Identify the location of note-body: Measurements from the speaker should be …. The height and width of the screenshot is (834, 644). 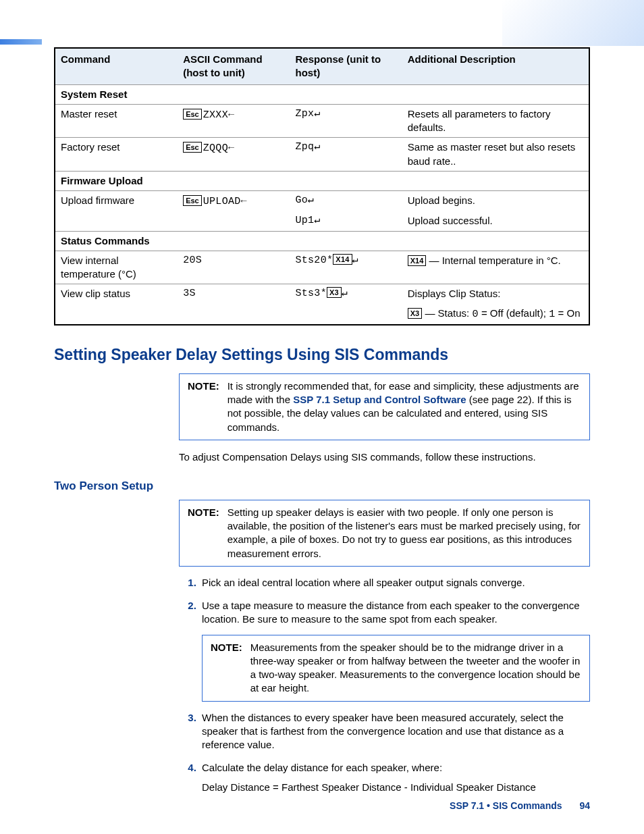
(416, 669).